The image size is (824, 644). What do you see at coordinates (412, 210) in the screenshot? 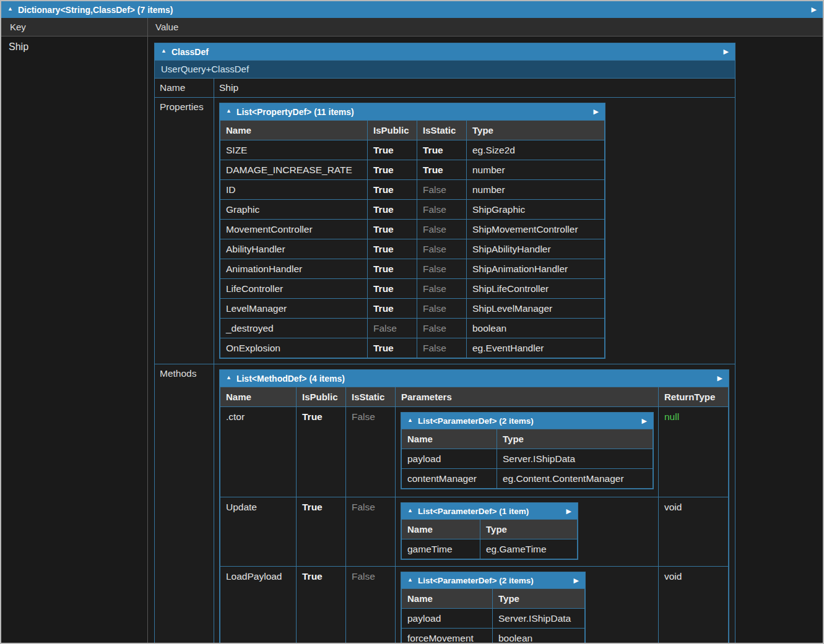
I see `property-row: Graphic True False ShipGraphic` at bounding box center [412, 210].